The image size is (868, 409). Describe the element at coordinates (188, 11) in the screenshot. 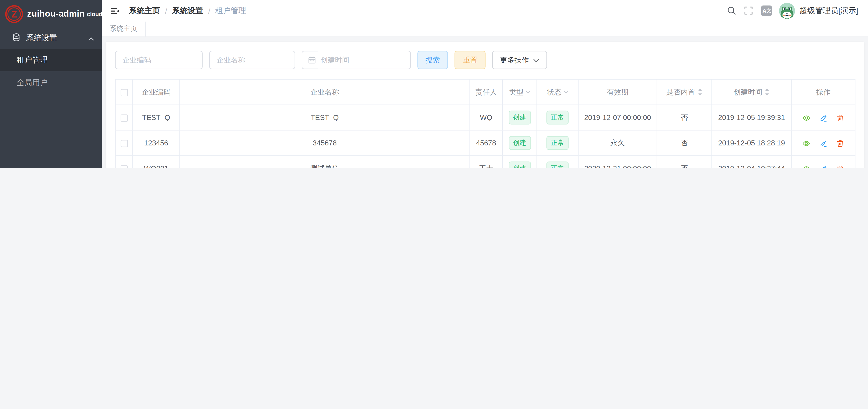

I see `breadcrumb-item: 系统设置` at that location.